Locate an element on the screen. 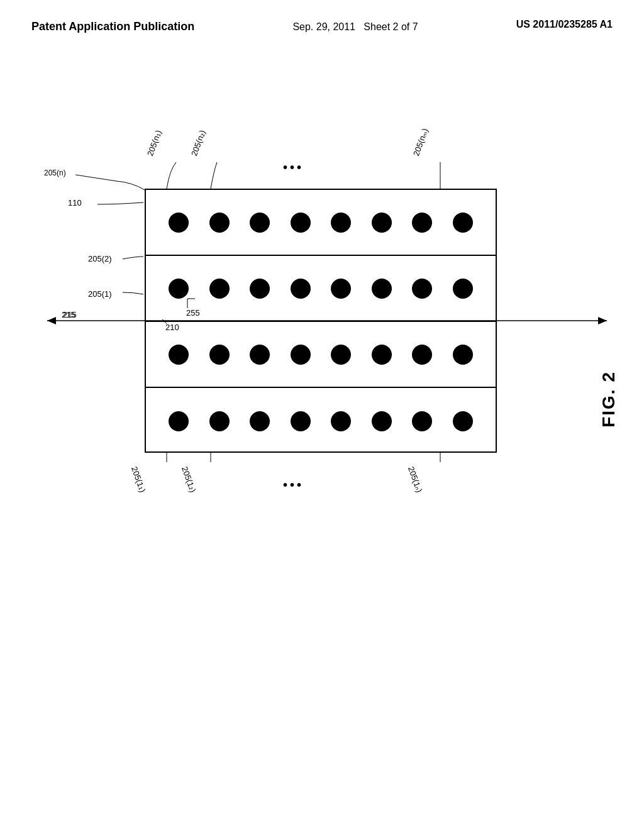 Image resolution: width=644 pixels, height=830 pixels. publication-title: Patent Application Publication is located at coordinates (113, 26).